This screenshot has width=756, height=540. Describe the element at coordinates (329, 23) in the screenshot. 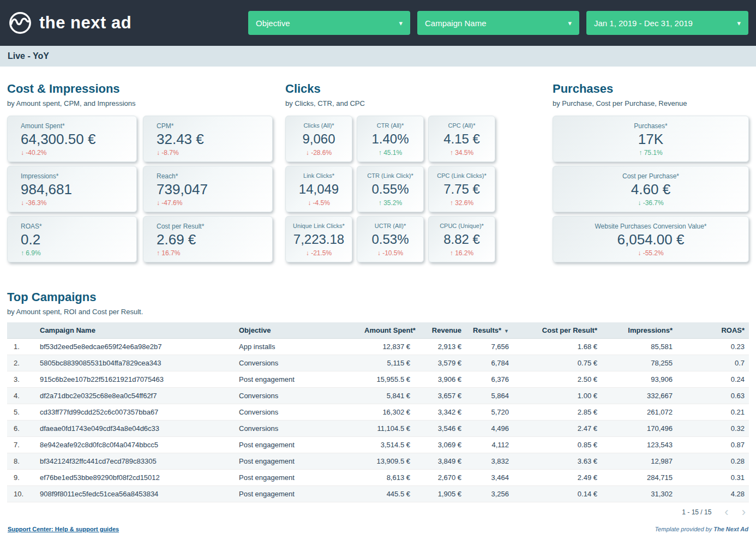

I see `objective-filter-dropdown: Objective ▾` at that location.